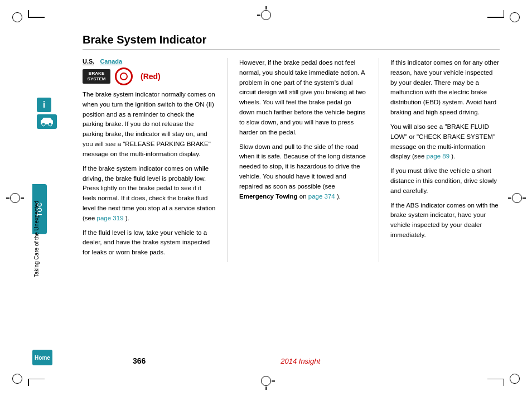 The image size is (532, 396). What do you see at coordinates (322, 196) in the screenshot?
I see `link-page374: page 374` at bounding box center [322, 196].